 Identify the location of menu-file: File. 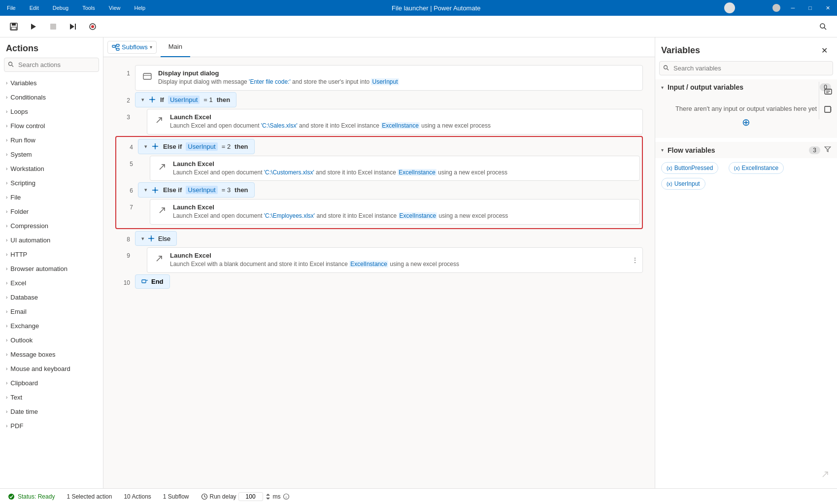
(11, 8).